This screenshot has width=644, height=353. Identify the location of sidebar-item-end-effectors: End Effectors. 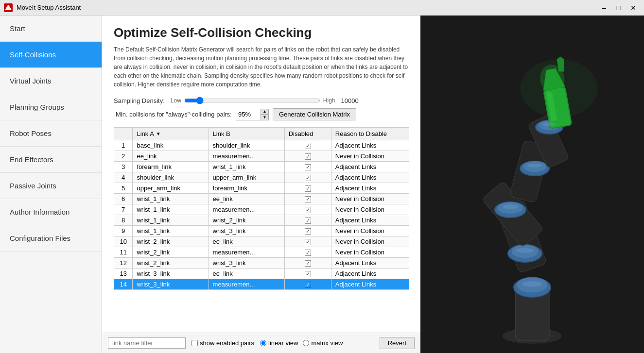
(51, 160).